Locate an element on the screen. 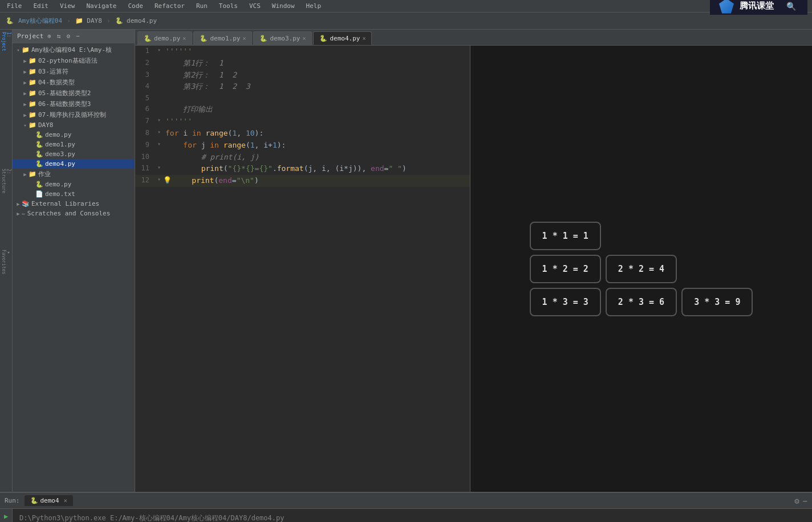 The image size is (812, 522). code-line-5: 5 is located at coordinates (302, 98).